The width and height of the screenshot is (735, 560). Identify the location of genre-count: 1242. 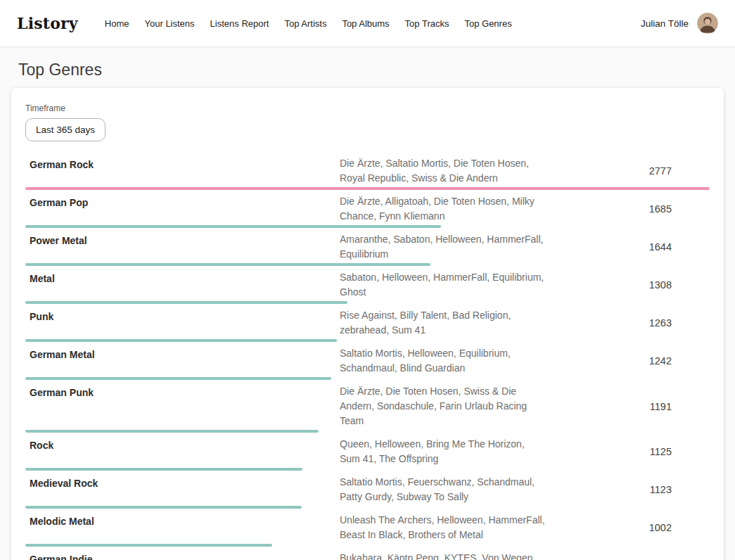
(627, 361).